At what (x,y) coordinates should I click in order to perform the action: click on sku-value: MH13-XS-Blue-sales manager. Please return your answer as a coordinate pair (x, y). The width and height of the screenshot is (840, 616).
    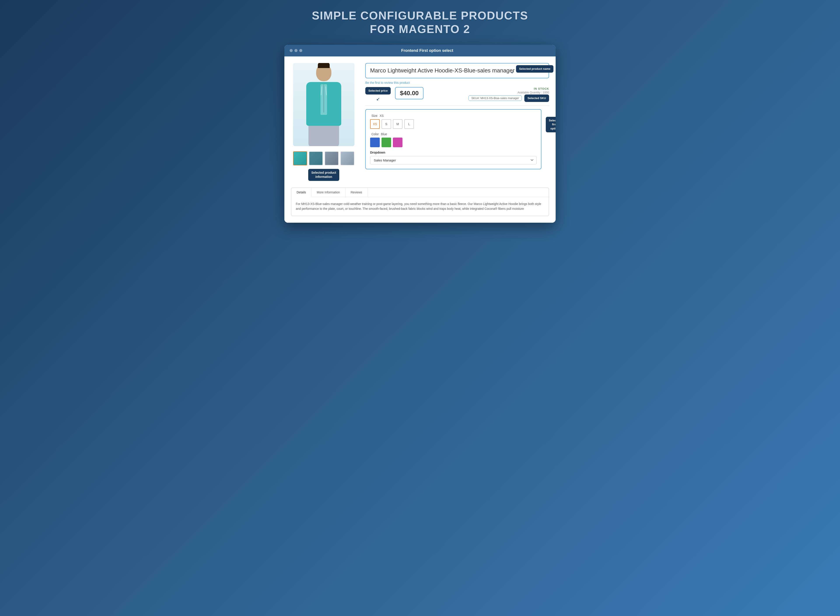
    Looking at the image, I should click on (500, 98).